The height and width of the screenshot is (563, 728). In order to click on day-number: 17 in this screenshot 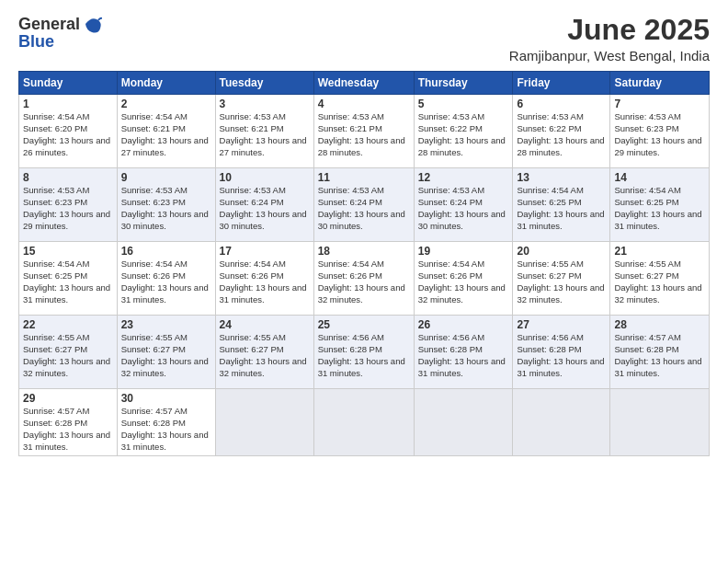, I will do `click(265, 251)`.